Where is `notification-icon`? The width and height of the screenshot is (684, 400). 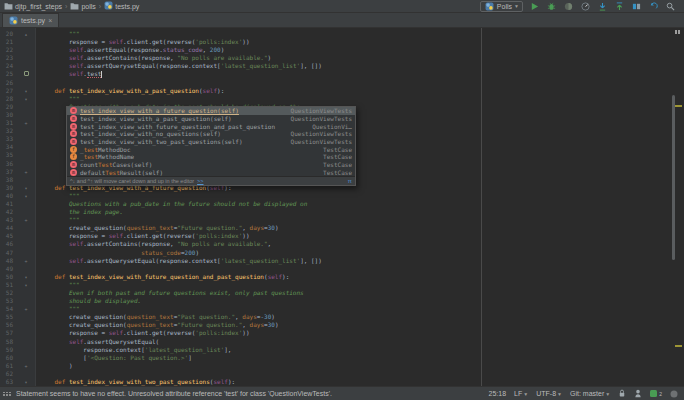
notification-icon is located at coordinates (674, 394).